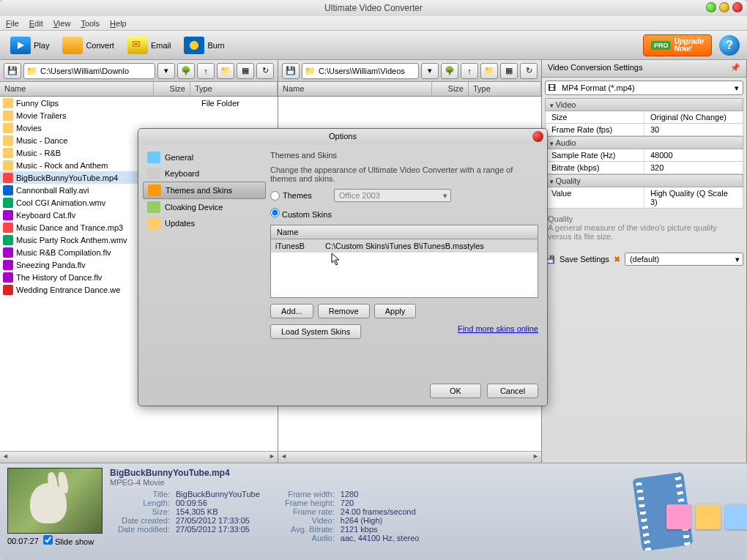 The image size is (747, 560). What do you see at coordinates (393, 195) in the screenshot?
I see `theme-dropdown: Office 2003` at bounding box center [393, 195].